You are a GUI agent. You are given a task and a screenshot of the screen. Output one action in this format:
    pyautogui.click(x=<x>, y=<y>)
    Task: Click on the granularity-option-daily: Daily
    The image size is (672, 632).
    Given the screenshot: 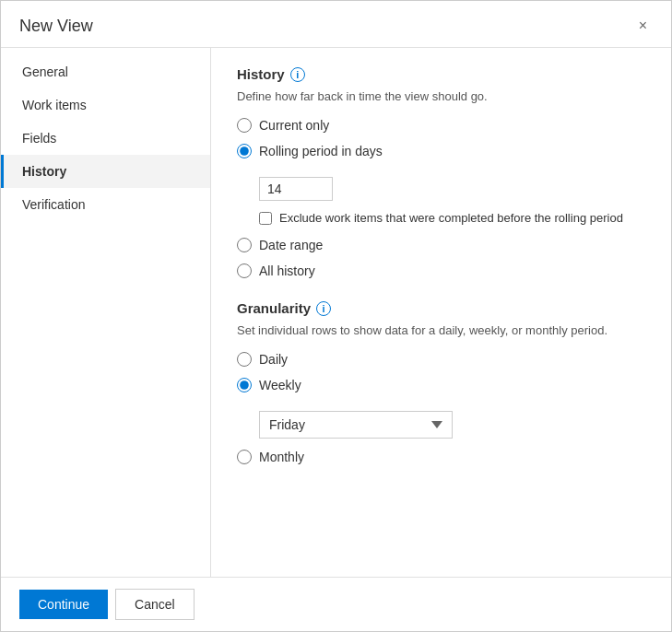 What is the action you would take?
    pyautogui.click(x=441, y=359)
    